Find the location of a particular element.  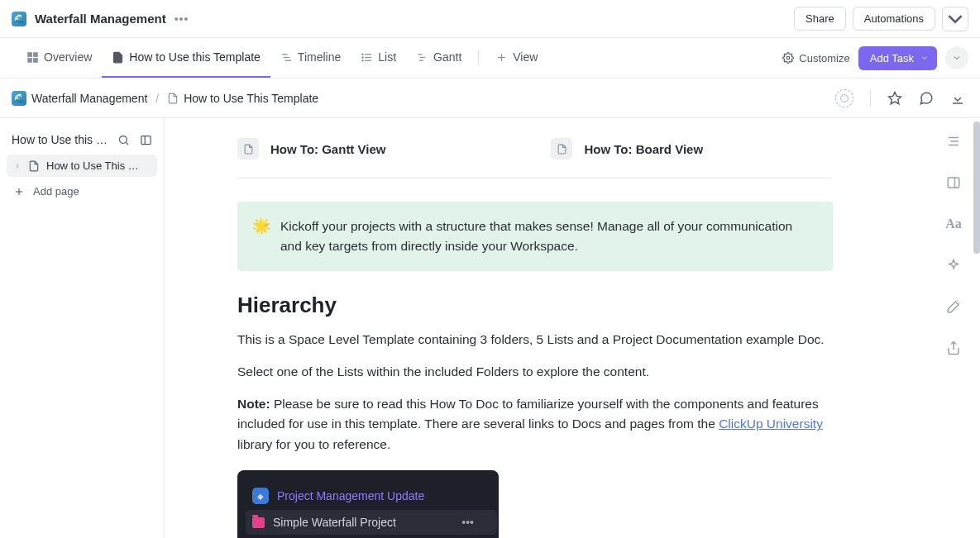

grid-icon is located at coordinates (33, 58).